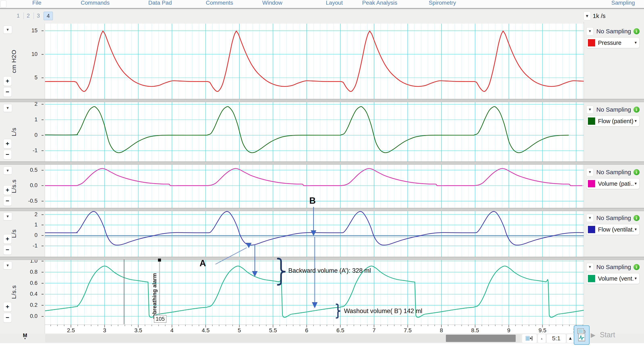  I want to click on channel-4-sampling-status: No Sampling, so click(614, 218).